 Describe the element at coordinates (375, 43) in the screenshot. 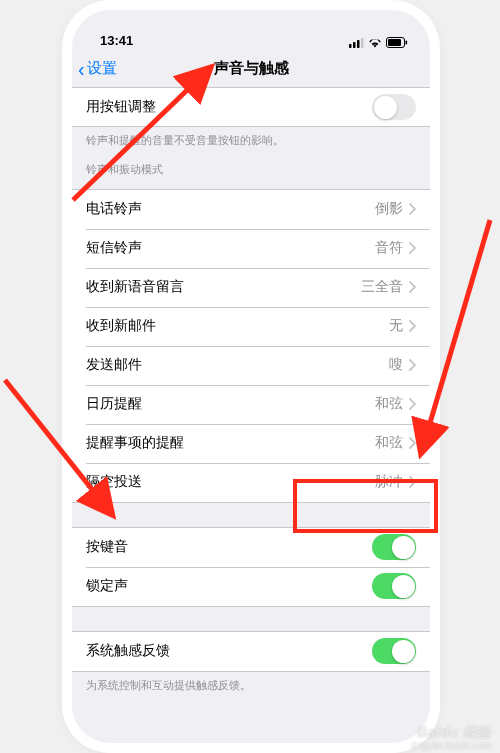

I see `wifi-icon` at that location.